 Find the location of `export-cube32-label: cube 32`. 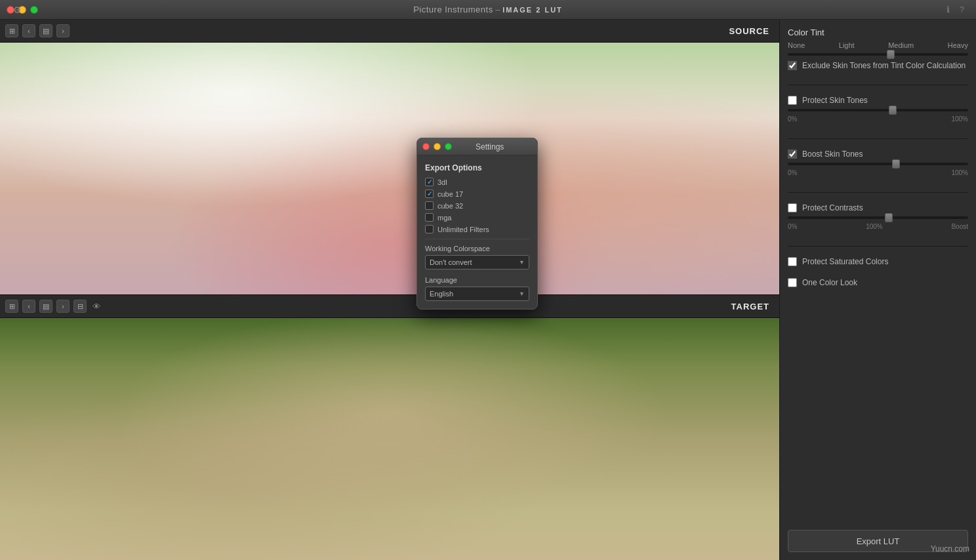

export-cube32-label: cube 32 is located at coordinates (450, 206).